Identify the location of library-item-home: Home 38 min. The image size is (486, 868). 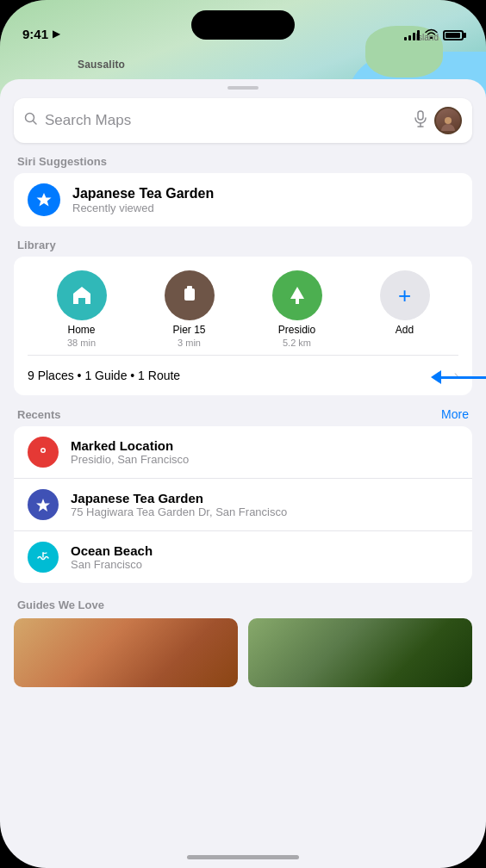
(81, 309).